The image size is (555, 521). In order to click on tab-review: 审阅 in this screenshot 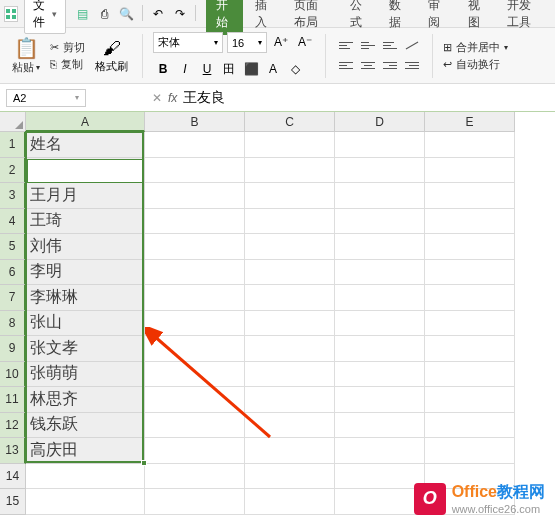, I will do `click(436, 18)`.